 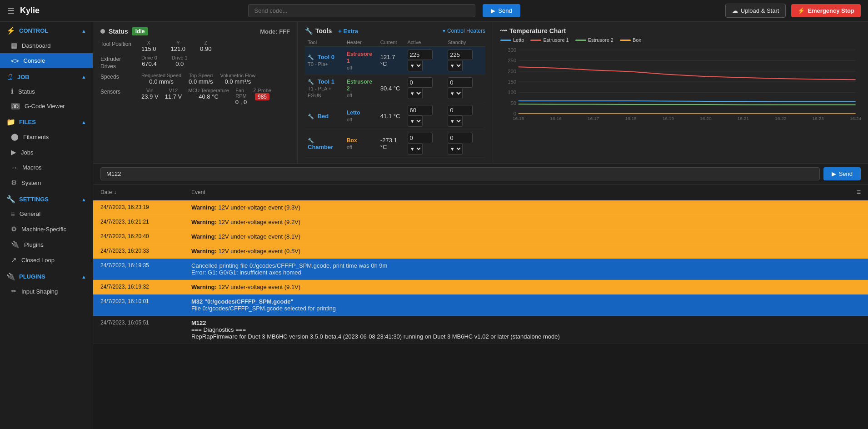 What do you see at coordinates (46, 152) in the screenshot?
I see `sidebar-item-jobs: ▶ Jobs` at bounding box center [46, 152].